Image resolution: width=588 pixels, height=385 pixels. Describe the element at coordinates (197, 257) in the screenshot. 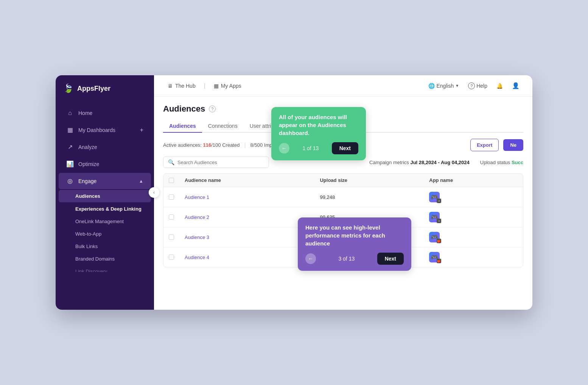

I see `audience4-link: Audience 4` at that location.